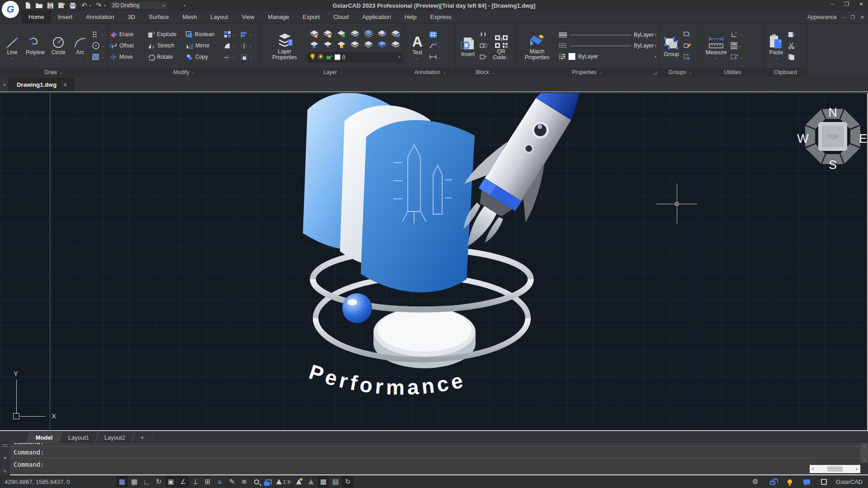 The height and width of the screenshot is (488, 868). What do you see at coordinates (115, 437) in the screenshot?
I see `tab-layout2: Layout2` at bounding box center [115, 437].